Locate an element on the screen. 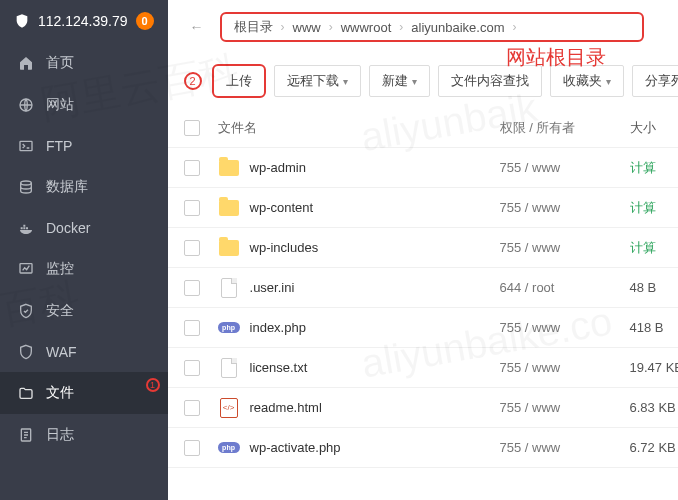 The height and width of the screenshot is (500, 678). breadcrumb-back-icon: ← is located at coordinates (197, 27).